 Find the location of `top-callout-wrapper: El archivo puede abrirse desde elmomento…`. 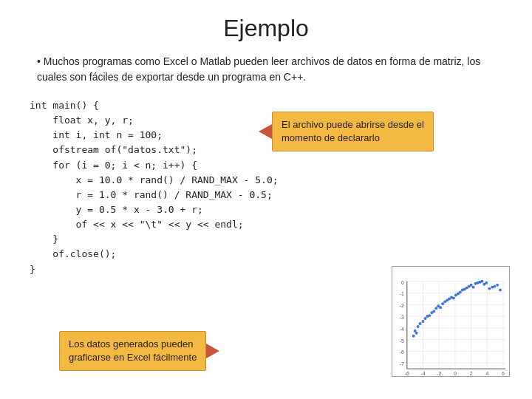

top-callout-wrapper: El archivo puede abrirse desde elmomento… is located at coordinates (346, 132).